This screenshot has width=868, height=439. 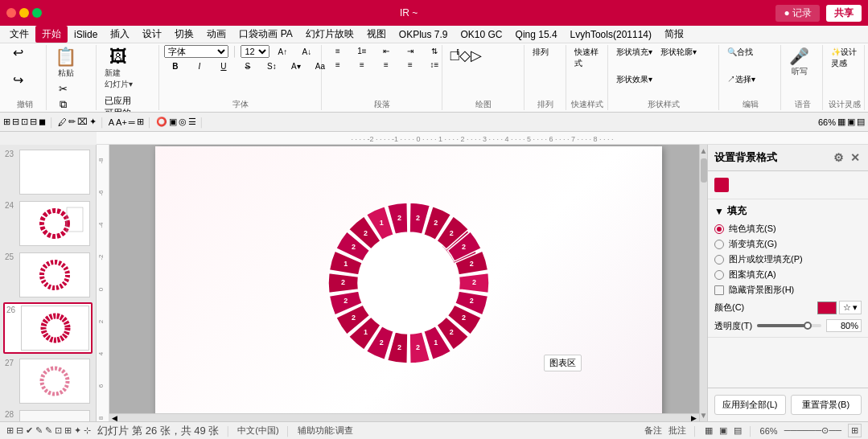 I want to click on menu-animation: 动画, so click(x=216, y=34).